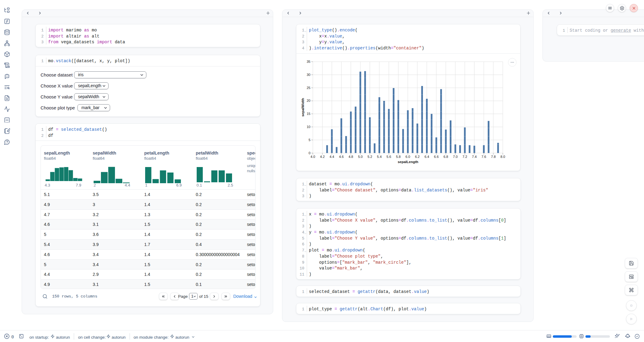  I want to click on svg-text: 20, so click(309, 101).